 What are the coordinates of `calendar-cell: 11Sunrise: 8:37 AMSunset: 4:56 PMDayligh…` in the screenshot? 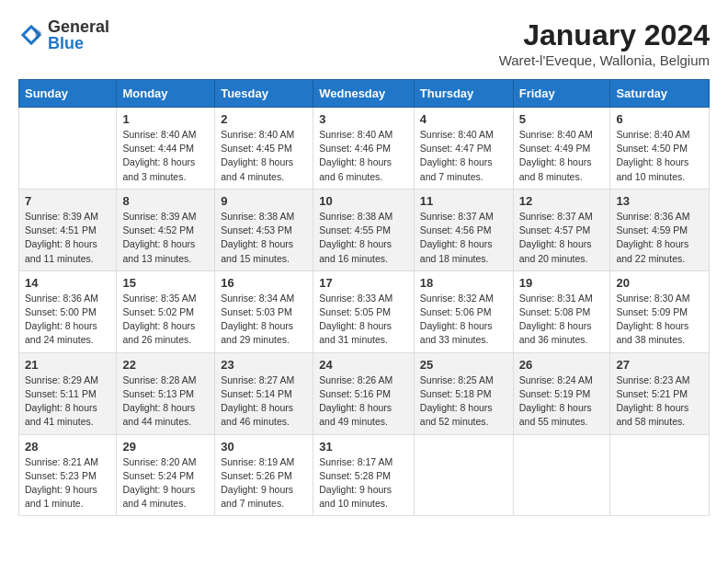 It's located at (463, 230).